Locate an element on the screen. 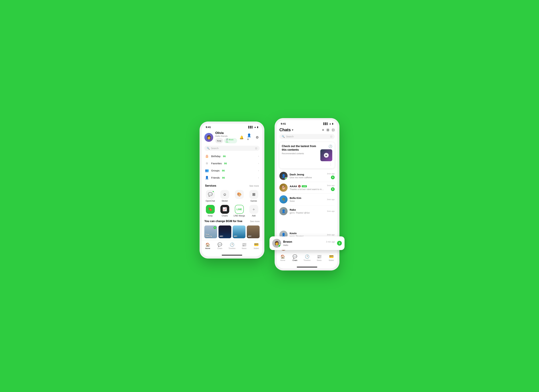 The image size is (539, 392). nav-news: 📰 News is located at coordinates (244, 246).